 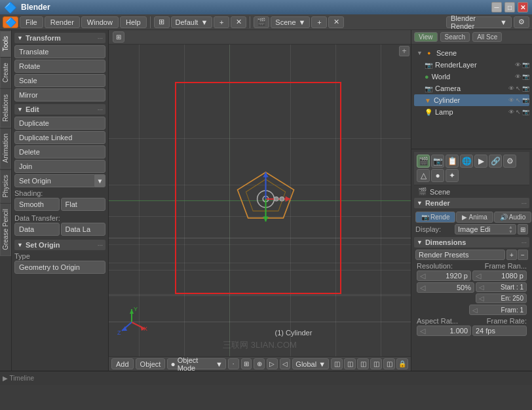 I want to click on viewport-dot1: ·, so click(x=233, y=364).